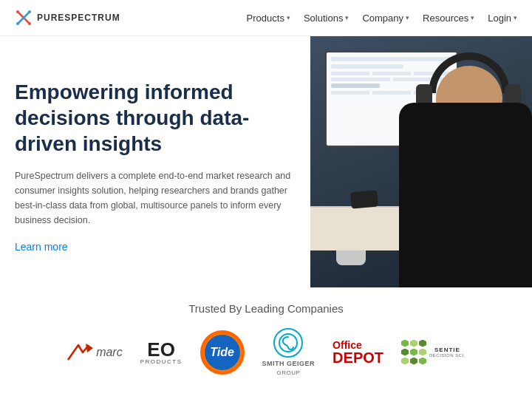 The height and width of the screenshot is (399, 532). I want to click on sg-name: SMITH GEIGER, so click(289, 364).